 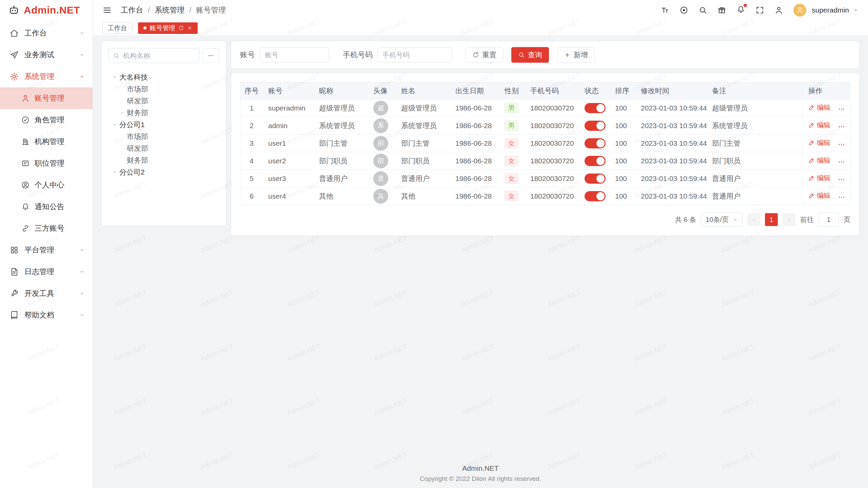 I want to click on header-actions: superadmin, so click(x=760, y=10).